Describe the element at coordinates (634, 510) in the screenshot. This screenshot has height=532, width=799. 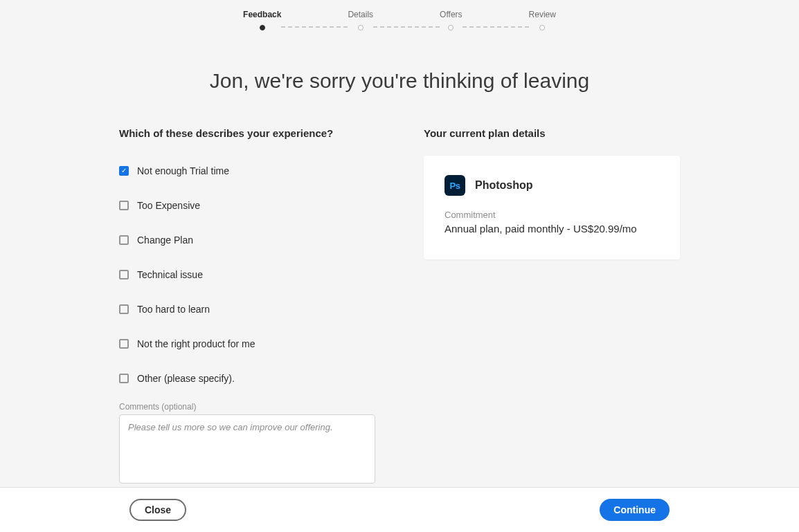
I see `continue-button: Continue` at that location.